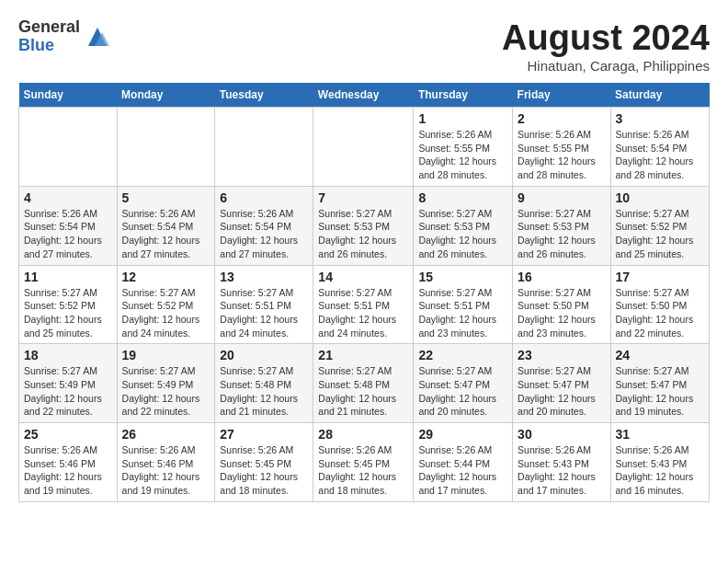 The height and width of the screenshot is (563, 728). Describe the element at coordinates (660, 198) in the screenshot. I see `day-number: 10` at that location.